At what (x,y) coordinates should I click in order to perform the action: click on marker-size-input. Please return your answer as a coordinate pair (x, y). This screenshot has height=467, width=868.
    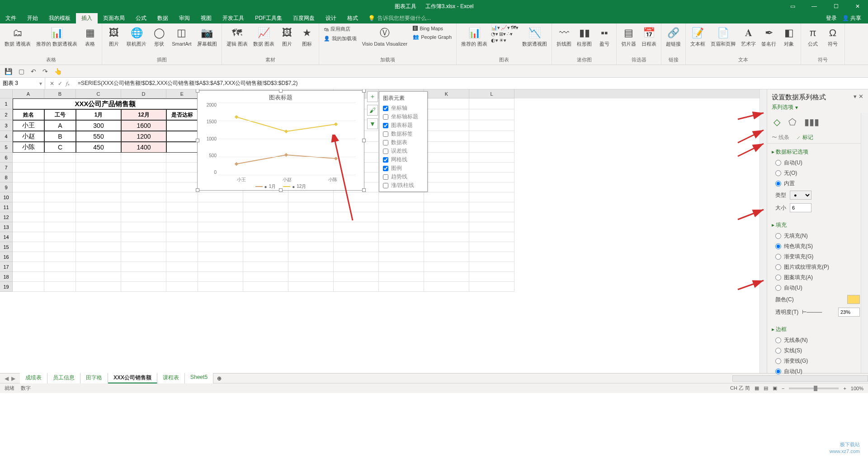
    Looking at the image, I should click on (801, 208).